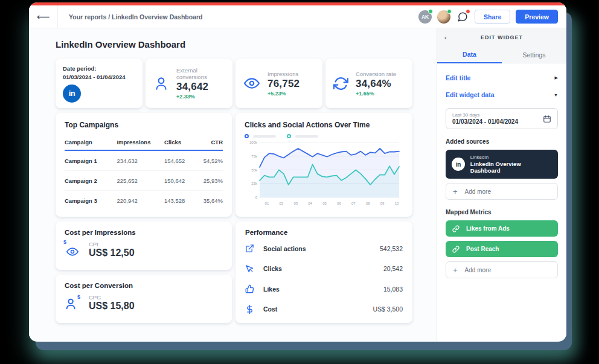  I want to click on time-series-chart: 025k50k75k100k01020304050607080910, so click(324, 173).